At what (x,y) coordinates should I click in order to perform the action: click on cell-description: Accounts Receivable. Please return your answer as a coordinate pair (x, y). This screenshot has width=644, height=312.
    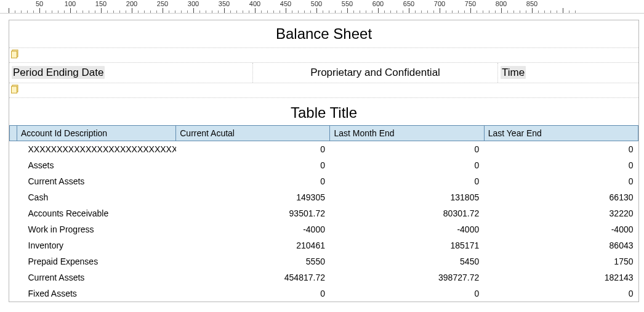
    Looking at the image, I should click on (97, 213).